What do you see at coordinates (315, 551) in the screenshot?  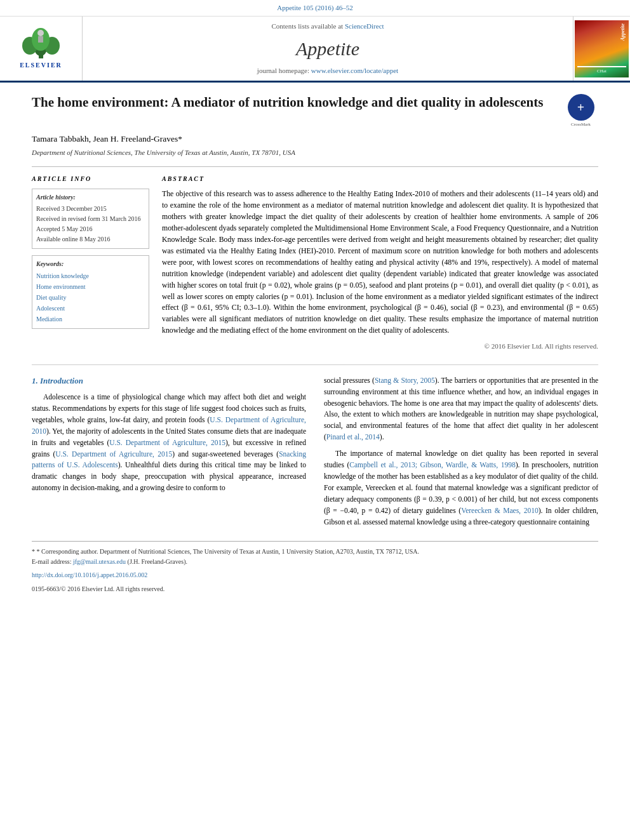 I see `footnote-star: * * Corresponding author. Department of …` at bounding box center [315, 551].